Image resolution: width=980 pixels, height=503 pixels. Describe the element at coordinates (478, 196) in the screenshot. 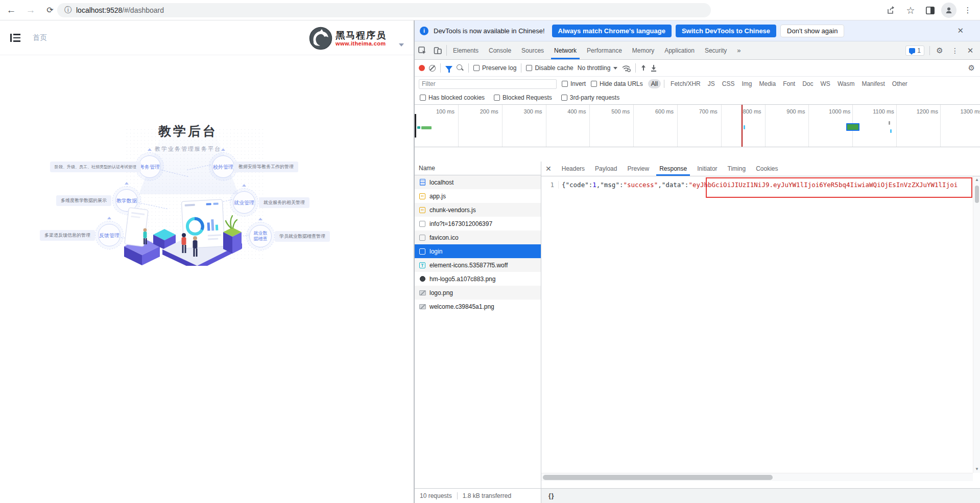

I see `request-row-app-js: ‹›app.js` at that location.